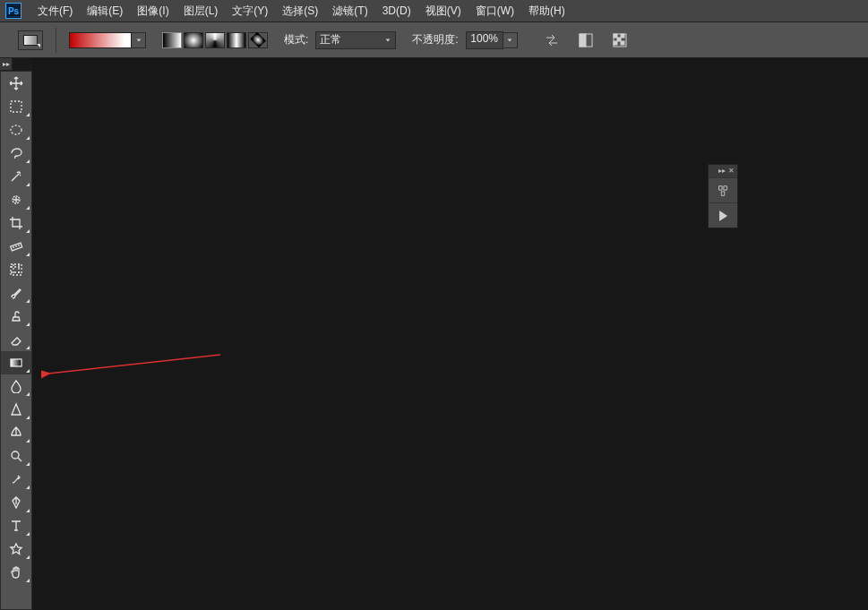 The height and width of the screenshot is (610, 868). What do you see at coordinates (485, 40) in the screenshot?
I see `opacity-input: 100%` at bounding box center [485, 40].